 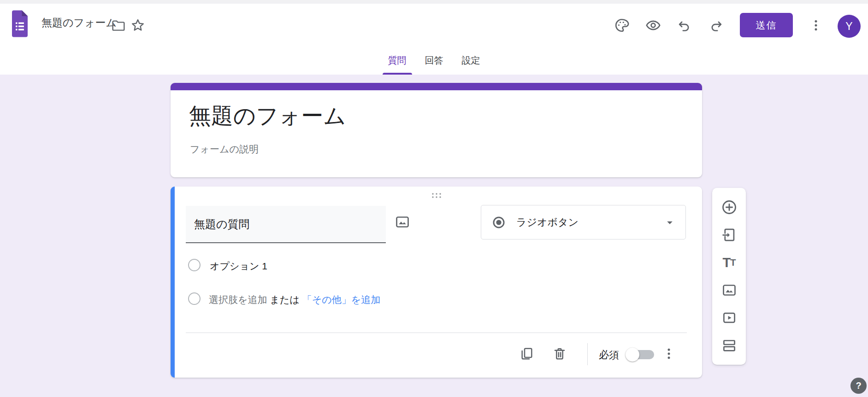 I want to click on tab-settings: 設定, so click(x=471, y=60).